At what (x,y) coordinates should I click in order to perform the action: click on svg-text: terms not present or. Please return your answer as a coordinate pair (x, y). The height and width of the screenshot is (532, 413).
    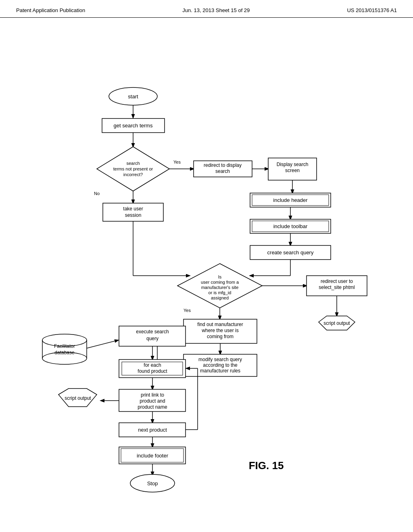
    Looking at the image, I should click on (133, 169).